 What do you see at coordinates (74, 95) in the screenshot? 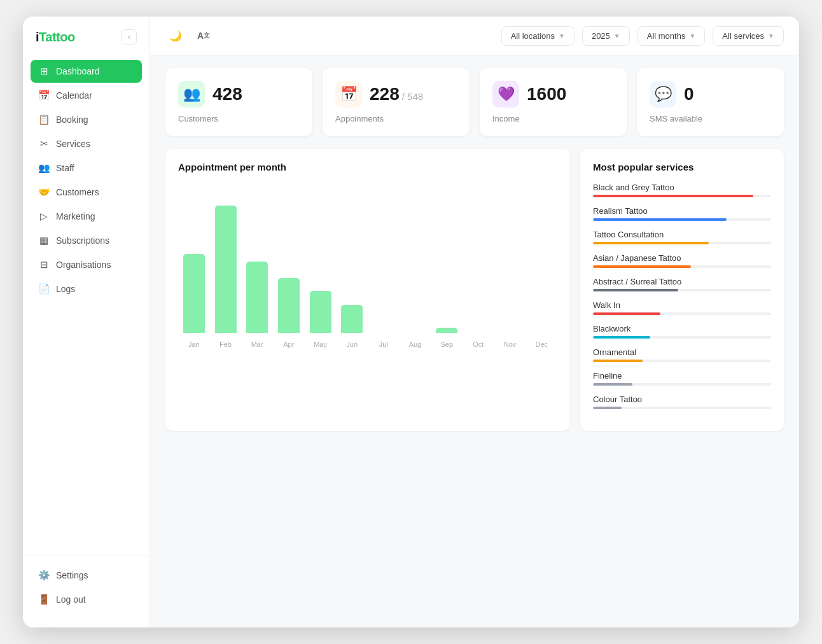
I see `sidebar-item-label-calendar: Calendar` at bounding box center [74, 95].